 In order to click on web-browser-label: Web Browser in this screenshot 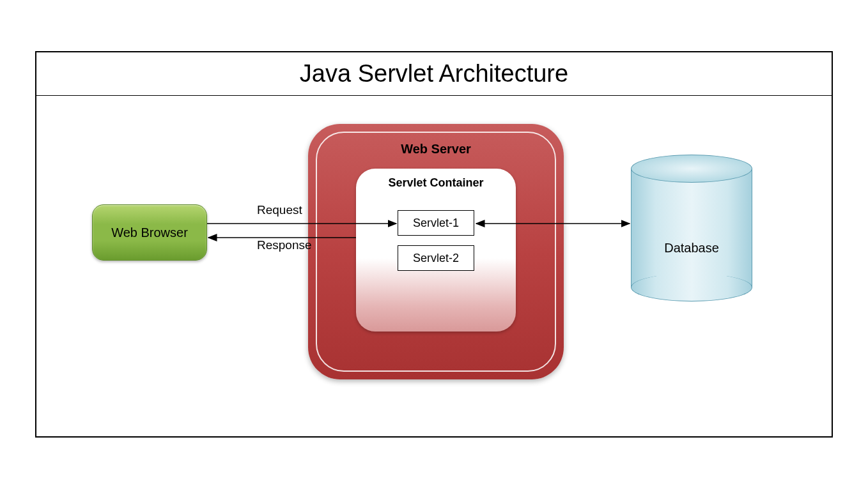, I will do `click(150, 233)`.